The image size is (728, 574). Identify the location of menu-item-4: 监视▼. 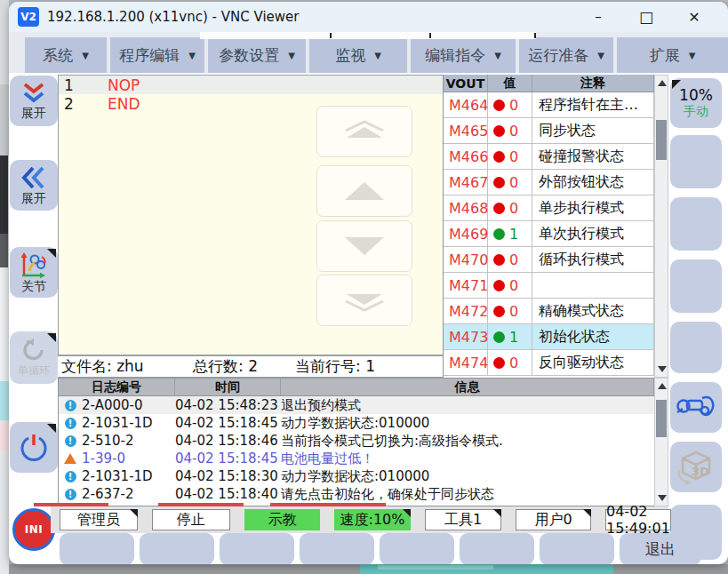
(358, 55).